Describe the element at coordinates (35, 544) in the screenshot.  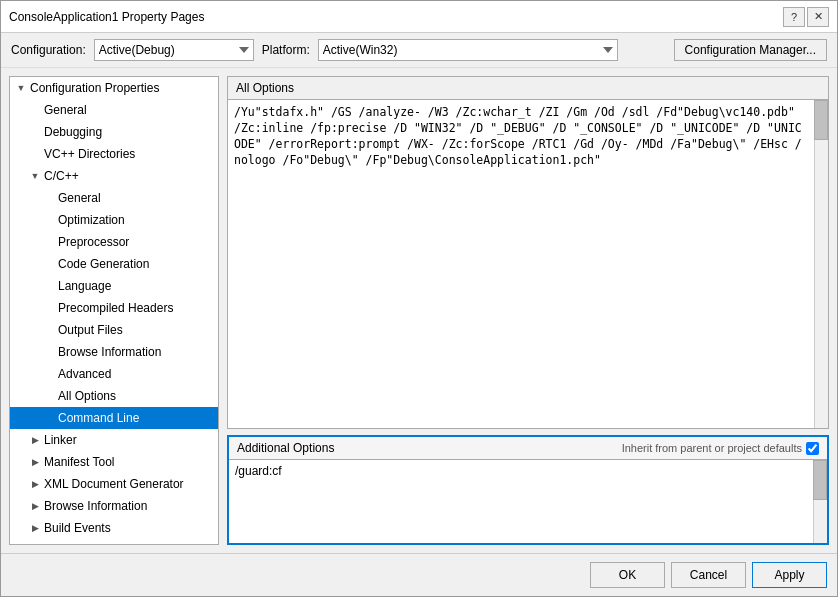
I see `tree-toggle-custom-build-step: ▶` at that location.